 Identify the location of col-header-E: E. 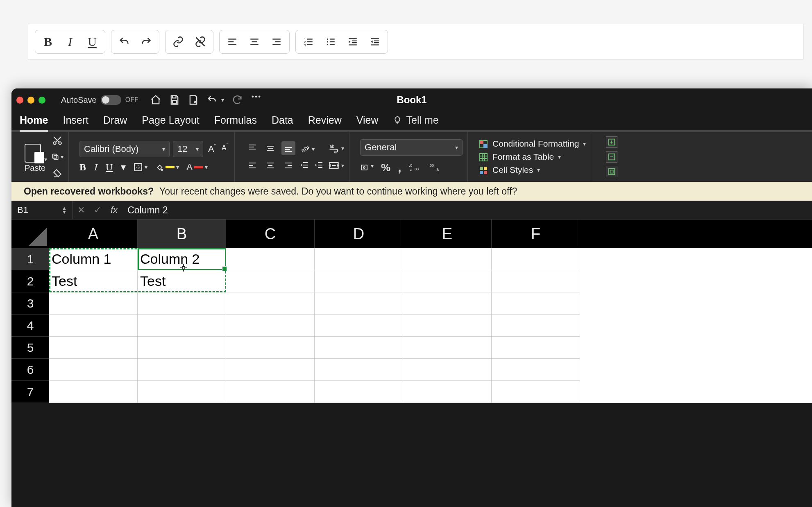
(447, 234).